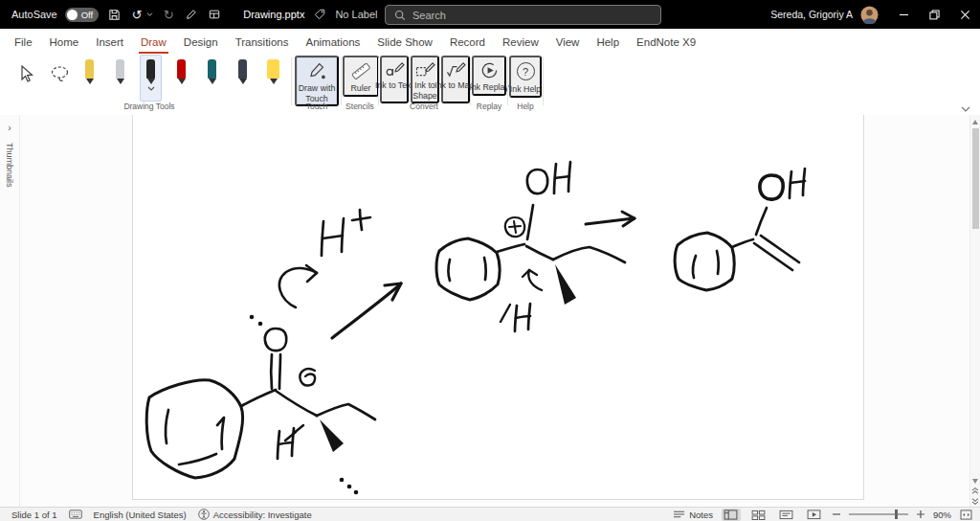 Image resolution: width=980 pixels, height=521 pixels. Describe the element at coordinates (182, 79) in the screenshot. I see `pen-red` at that location.